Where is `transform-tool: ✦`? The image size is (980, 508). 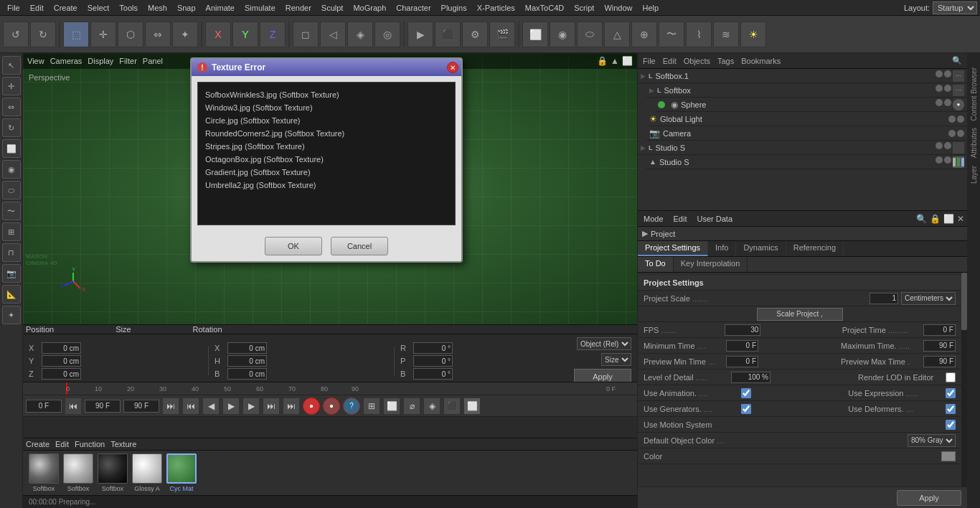
transform-tool: ✦ is located at coordinates (185, 34).